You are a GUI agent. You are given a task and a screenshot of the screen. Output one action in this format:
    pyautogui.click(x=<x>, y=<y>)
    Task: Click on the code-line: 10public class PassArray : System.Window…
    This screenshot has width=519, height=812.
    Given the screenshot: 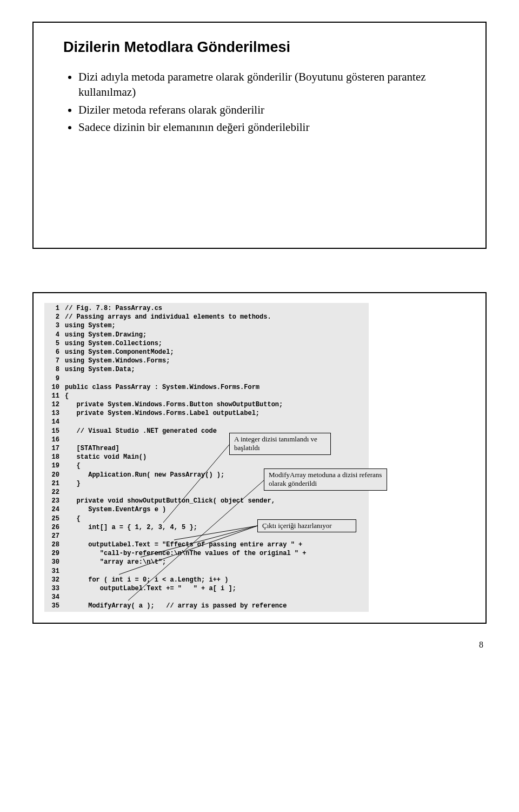 What is the action you would take?
    pyautogui.click(x=207, y=387)
    